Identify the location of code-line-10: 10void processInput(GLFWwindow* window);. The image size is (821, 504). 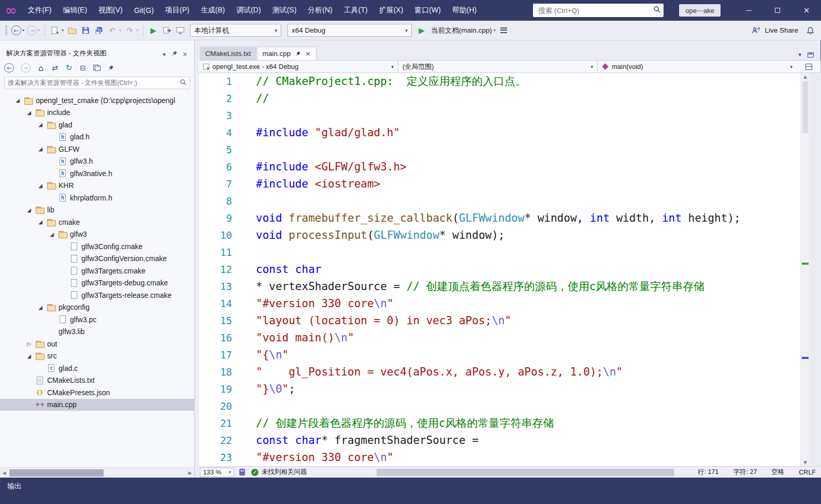
(498, 235).